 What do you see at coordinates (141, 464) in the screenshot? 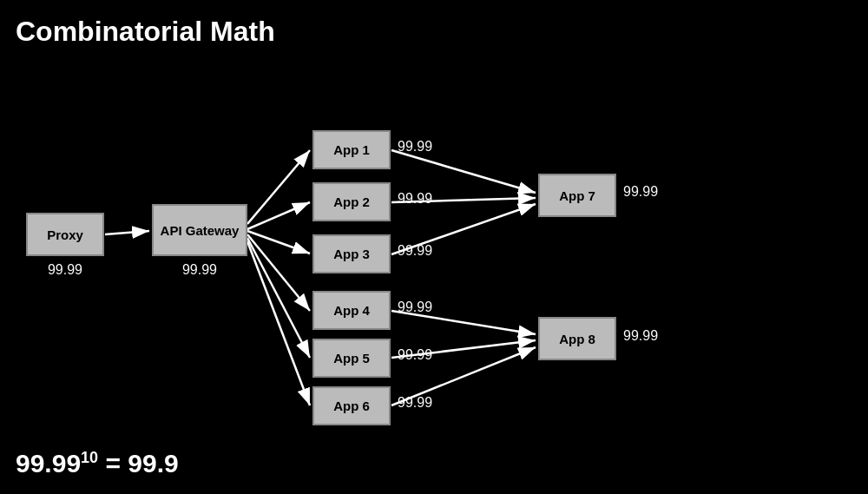
I see `formula-result: = 99.9` at bounding box center [141, 464].